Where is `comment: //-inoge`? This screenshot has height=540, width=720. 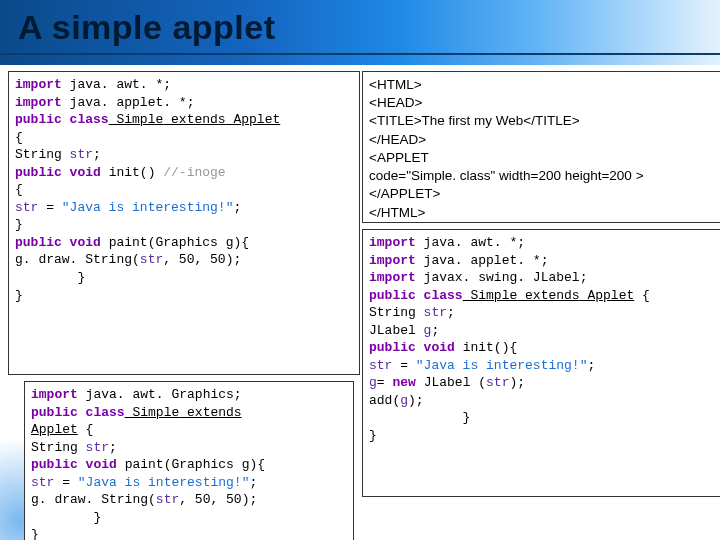
comment: //-inoge is located at coordinates (194, 172).